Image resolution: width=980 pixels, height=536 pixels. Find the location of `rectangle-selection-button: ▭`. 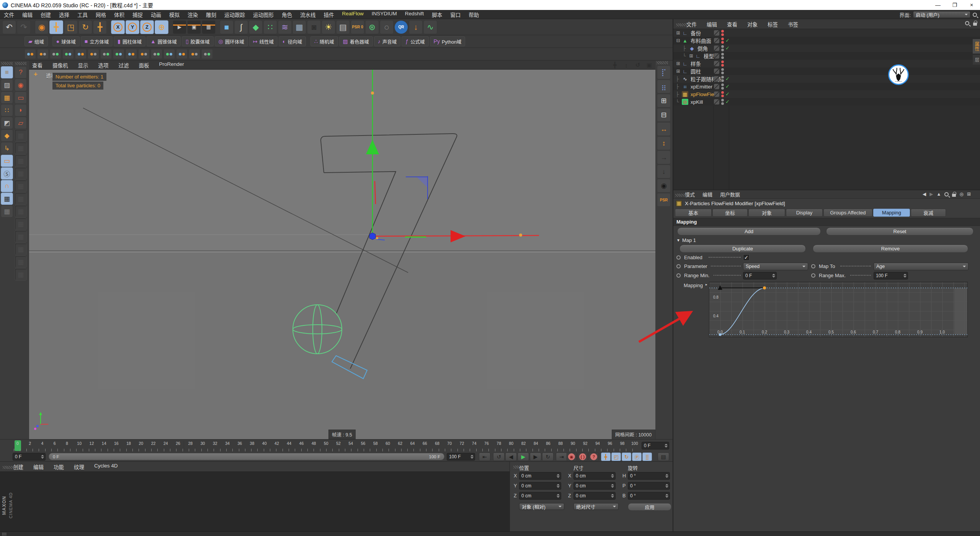

rectangle-selection-button: ▭ is located at coordinates (21, 98).